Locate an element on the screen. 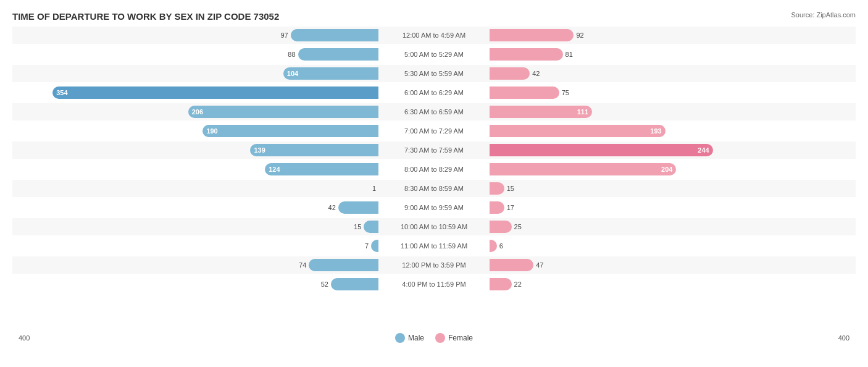  legend: Male Female is located at coordinates (434, 338).